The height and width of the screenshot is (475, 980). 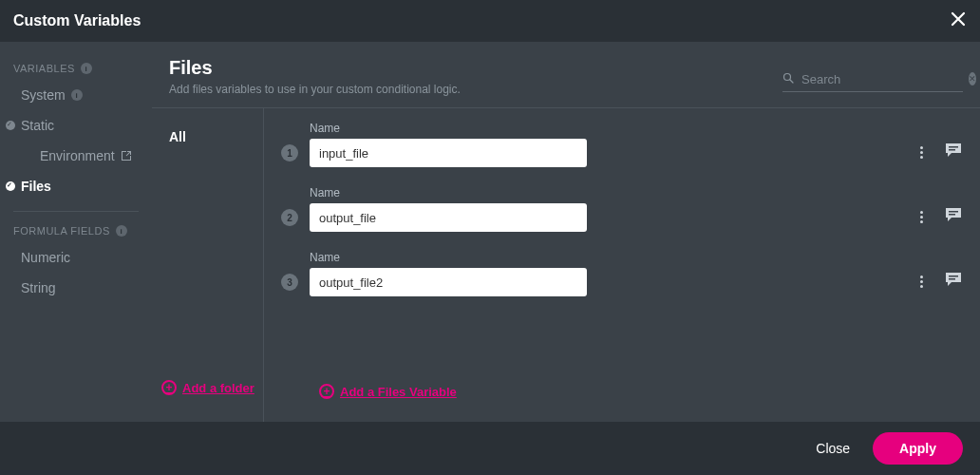 I want to click on sidebar-item-string: String, so click(x=76, y=288).